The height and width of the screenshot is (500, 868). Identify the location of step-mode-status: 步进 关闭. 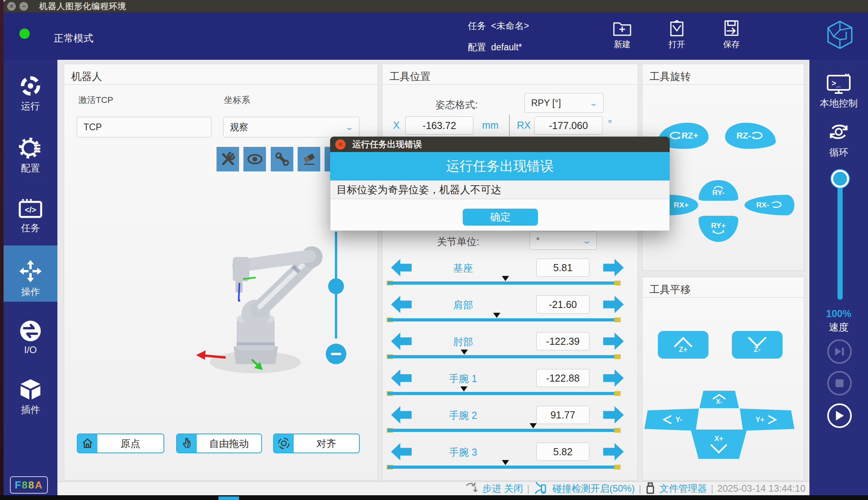
(503, 489).